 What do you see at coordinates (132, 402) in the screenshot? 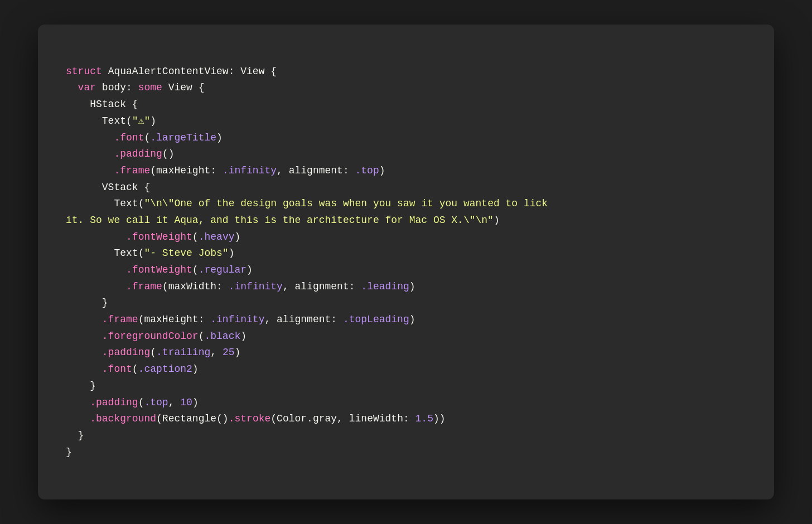
I see `line-21: .padding(.top, 10)` at bounding box center [132, 402].